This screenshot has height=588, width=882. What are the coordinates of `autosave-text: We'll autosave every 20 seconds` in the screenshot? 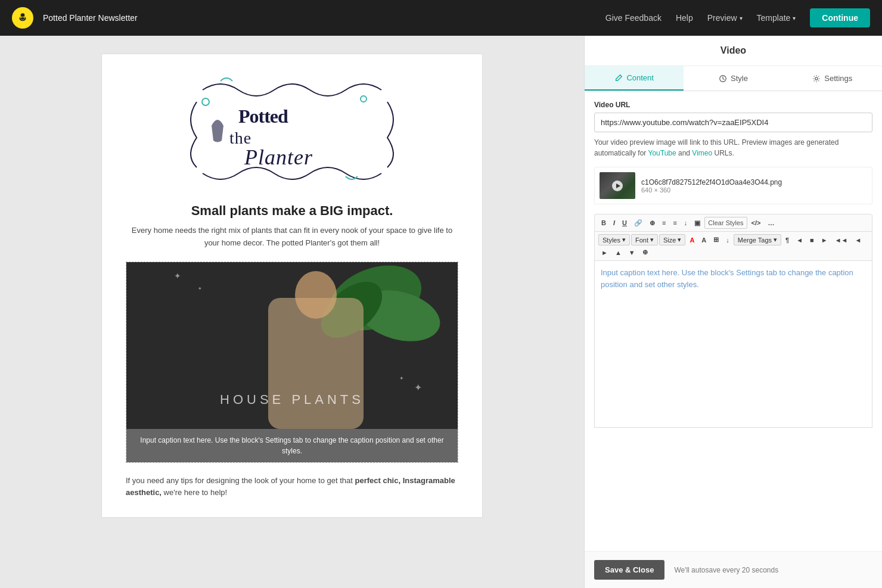 It's located at (726, 570).